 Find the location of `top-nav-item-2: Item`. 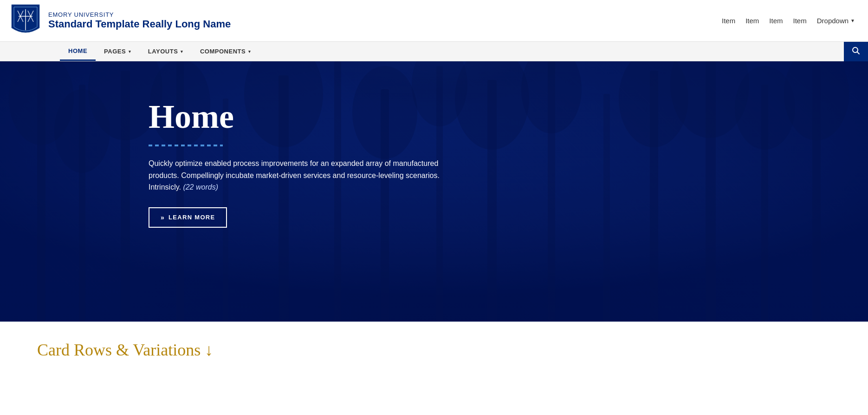

top-nav-item-2: Item is located at coordinates (752, 20).